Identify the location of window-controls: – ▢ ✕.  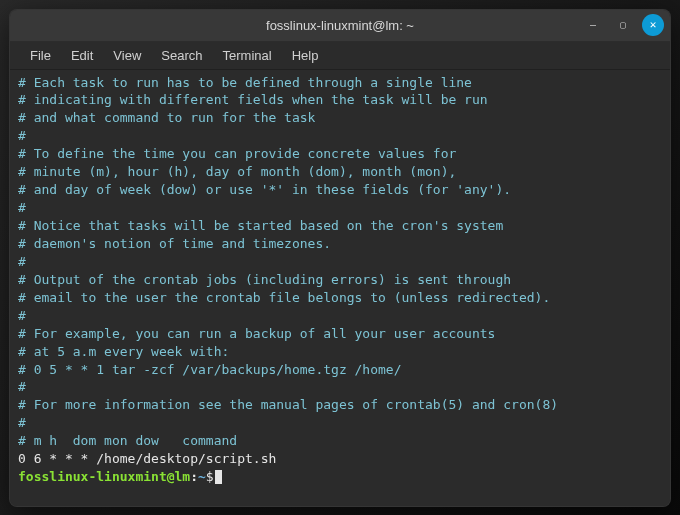
(623, 25).